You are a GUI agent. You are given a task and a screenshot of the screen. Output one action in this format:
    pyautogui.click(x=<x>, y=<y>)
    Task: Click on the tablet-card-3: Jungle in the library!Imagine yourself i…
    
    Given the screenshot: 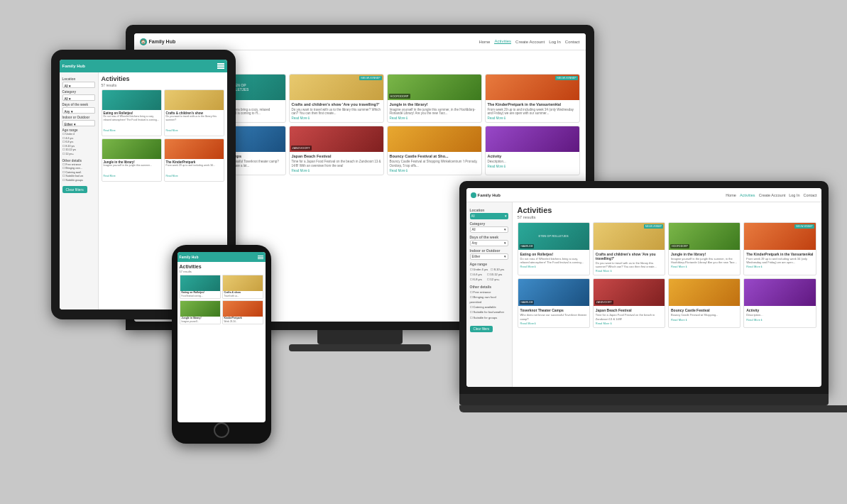 What is the action you would take?
    pyautogui.click(x=132, y=160)
    